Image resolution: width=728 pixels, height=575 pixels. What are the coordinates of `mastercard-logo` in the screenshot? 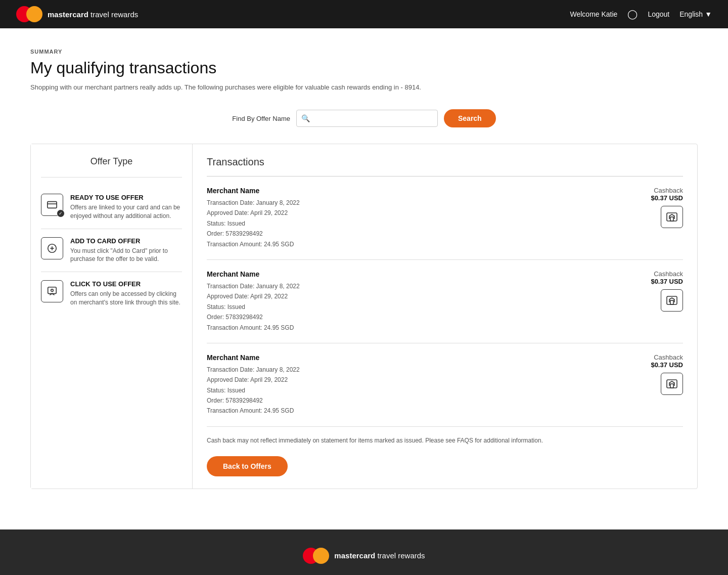 It's located at (29, 14).